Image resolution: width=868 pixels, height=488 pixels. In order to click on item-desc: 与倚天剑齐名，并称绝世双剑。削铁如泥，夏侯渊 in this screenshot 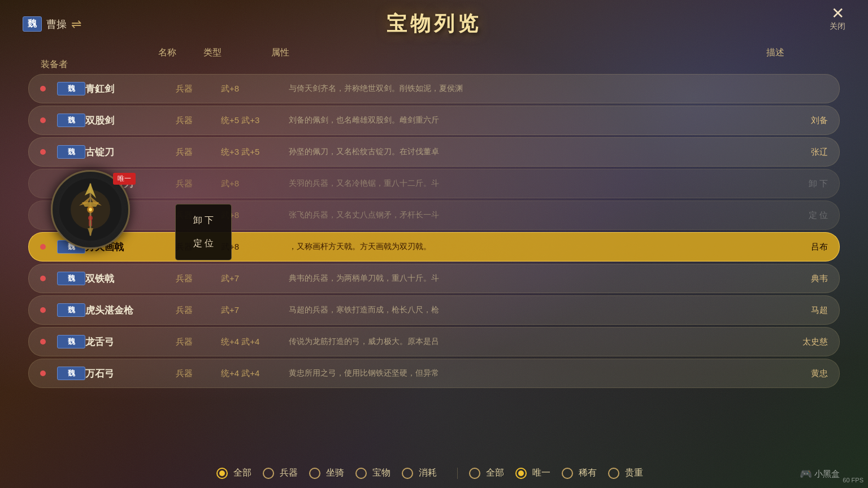, I will do `click(524, 89)`.